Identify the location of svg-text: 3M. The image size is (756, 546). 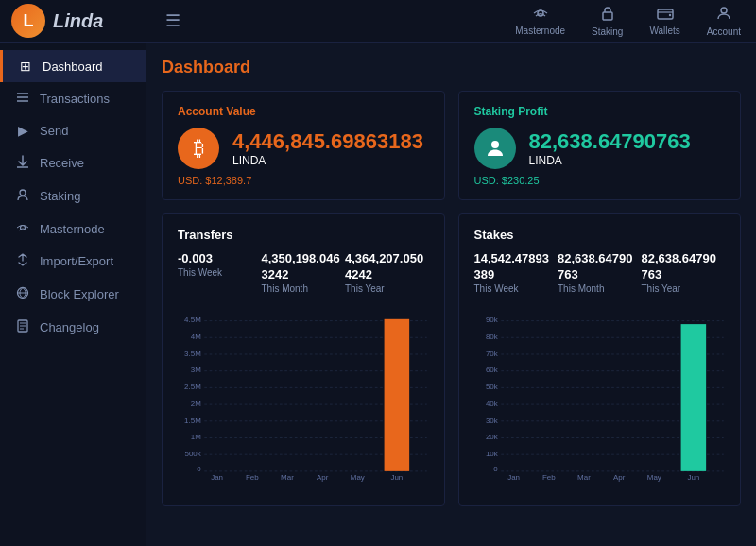
(197, 370).